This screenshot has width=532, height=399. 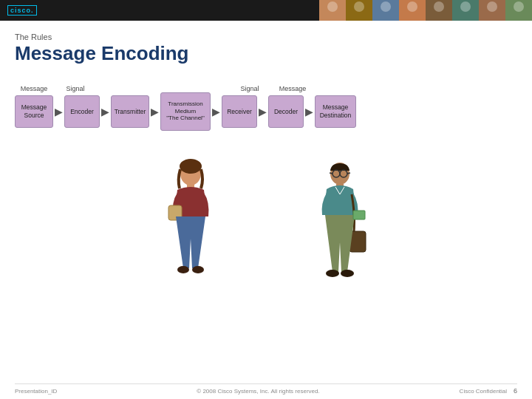 What do you see at coordinates (263, 112) in the screenshot?
I see `arrow-5: ▶` at bounding box center [263, 112].